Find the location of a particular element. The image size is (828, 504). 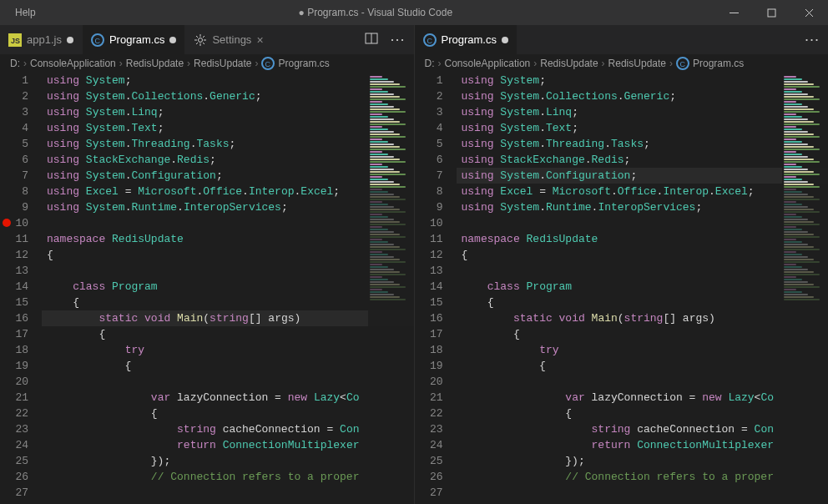

code-line: using System.Linq; is located at coordinates (643, 112).